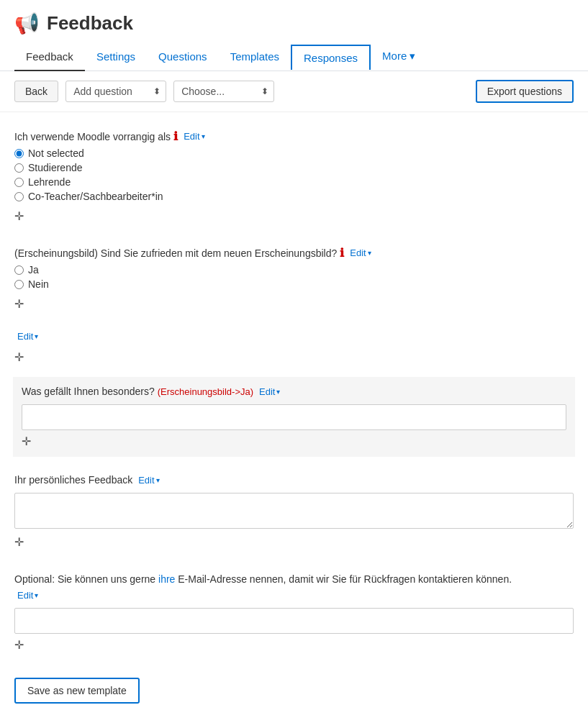 The width and height of the screenshot is (588, 705). Describe the element at coordinates (19, 304) in the screenshot. I see `move-handle-2: ✛` at that location.